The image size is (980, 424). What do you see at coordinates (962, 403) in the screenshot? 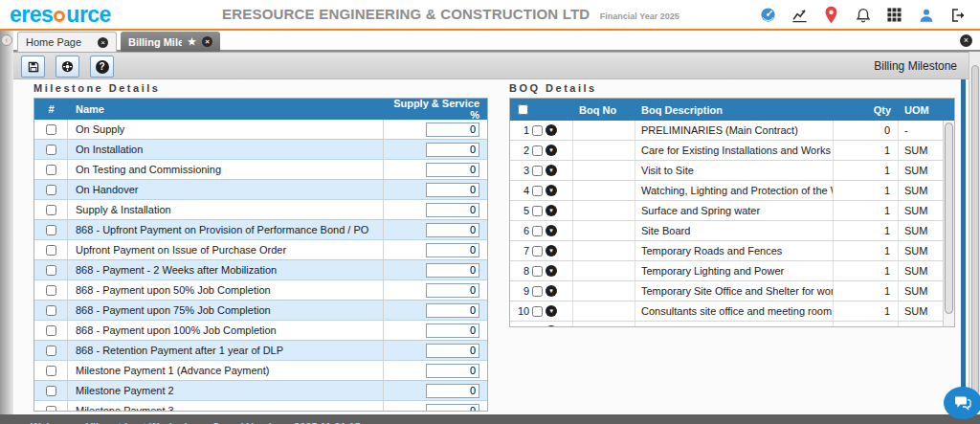
I see `chat-button` at bounding box center [962, 403].